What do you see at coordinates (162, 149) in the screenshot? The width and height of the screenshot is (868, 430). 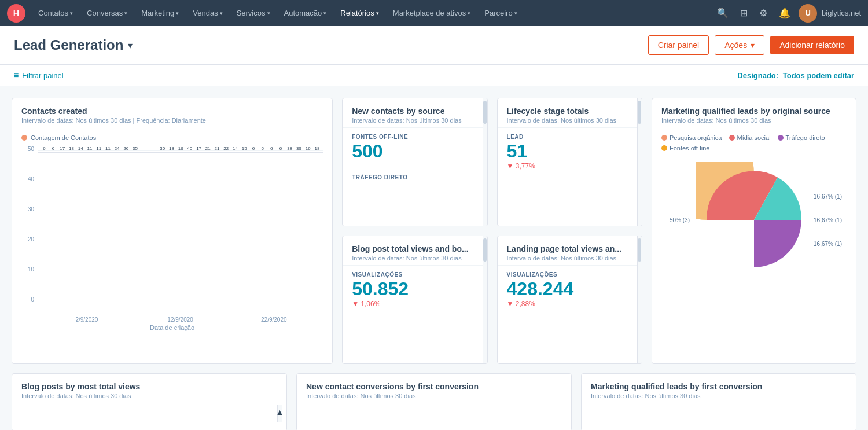 I see `bar-wrap: 30` at bounding box center [162, 149].